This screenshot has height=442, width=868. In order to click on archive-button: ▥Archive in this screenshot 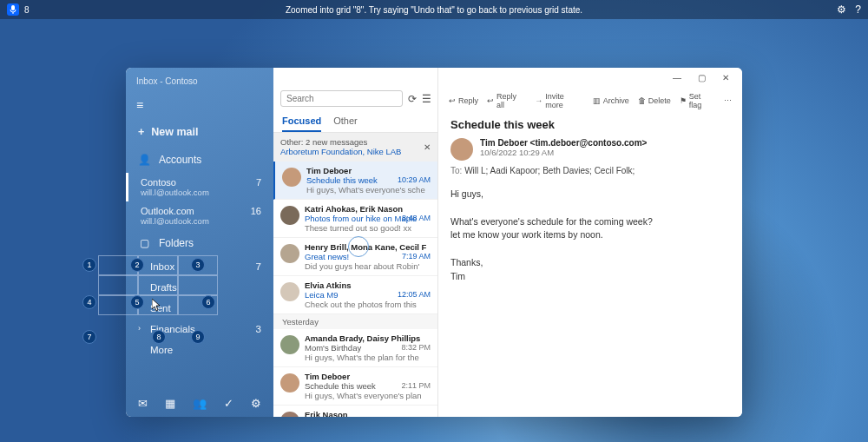, I will do `click(611, 101)`.